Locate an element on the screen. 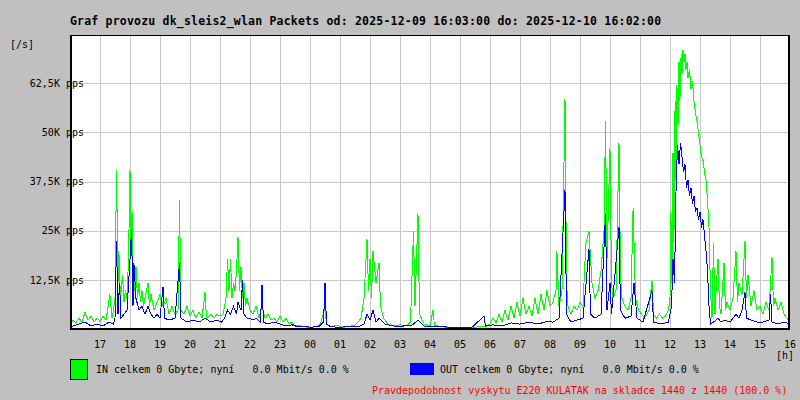 The height and width of the screenshot is (400, 800). y-axis-unit-label: [/s] is located at coordinates (22, 44).